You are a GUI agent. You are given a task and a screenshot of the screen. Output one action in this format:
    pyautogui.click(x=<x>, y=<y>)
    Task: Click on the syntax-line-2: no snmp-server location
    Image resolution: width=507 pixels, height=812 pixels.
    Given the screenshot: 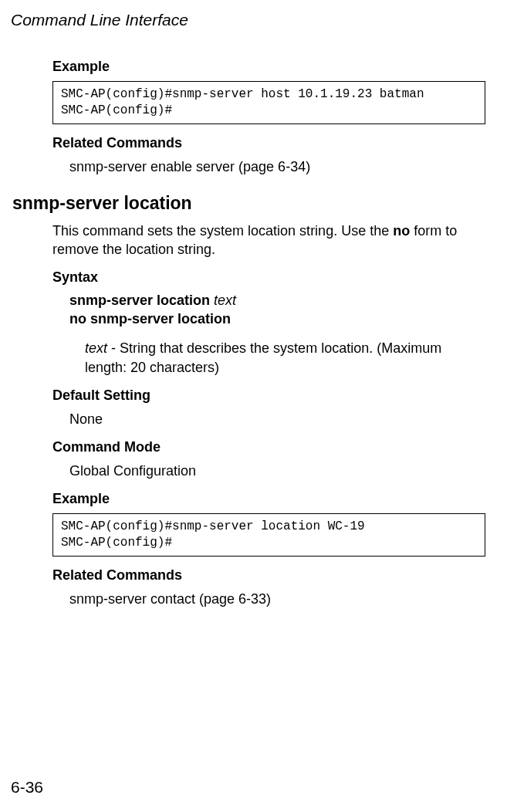 What is the action you would take?
    pyautogui.click(x=278, y=320)
    